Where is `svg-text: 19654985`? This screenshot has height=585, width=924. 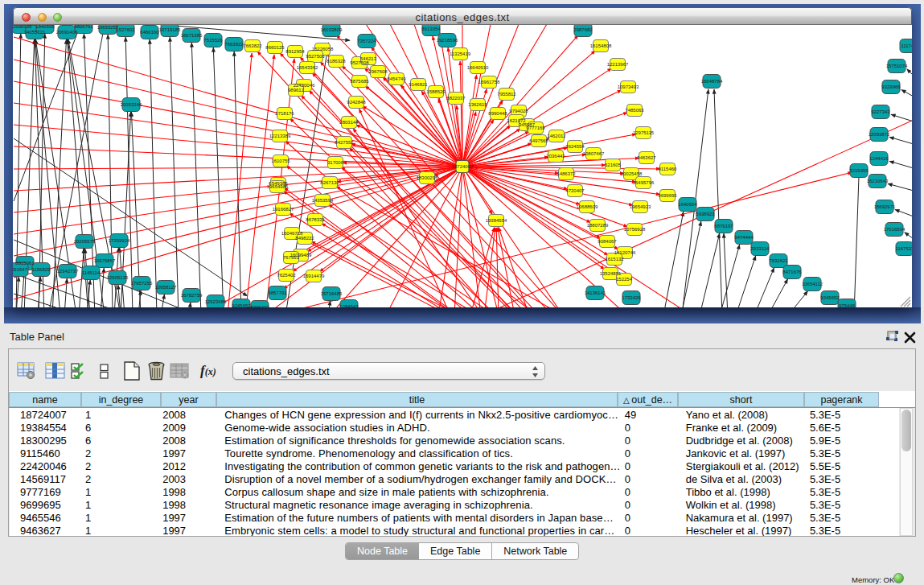
svg-text: 19654985 is located at coordinates (278, 187).